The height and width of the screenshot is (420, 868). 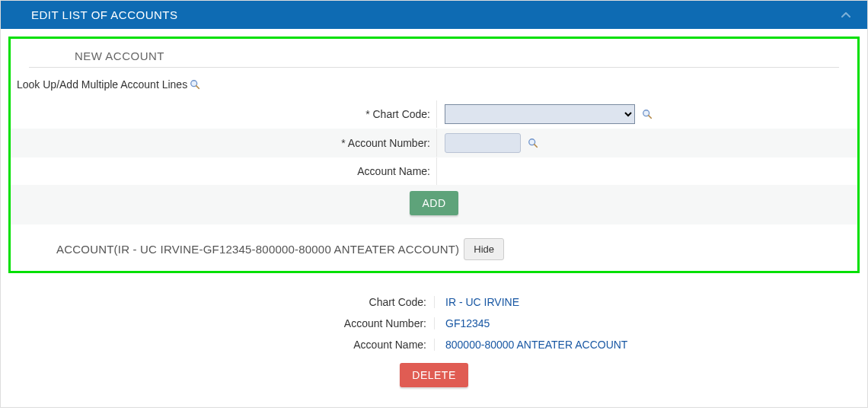 I want to click on hide-button: Hide, so click(x=484, y=250).